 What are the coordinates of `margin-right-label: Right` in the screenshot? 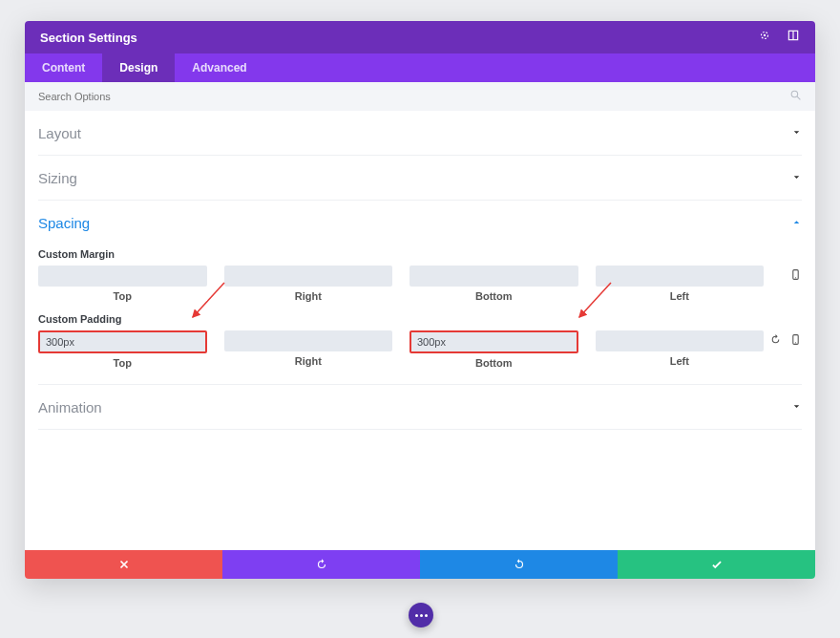 It's located at (308, 296).